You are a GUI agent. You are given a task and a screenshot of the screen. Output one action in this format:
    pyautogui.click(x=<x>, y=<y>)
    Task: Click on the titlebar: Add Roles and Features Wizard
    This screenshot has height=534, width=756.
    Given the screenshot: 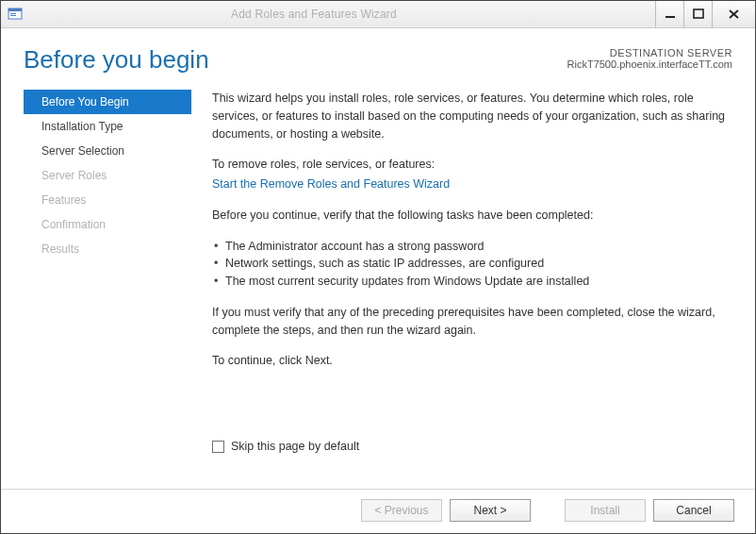 What is the action you would take?
    pyautogui.click(x=378, y=15)
    